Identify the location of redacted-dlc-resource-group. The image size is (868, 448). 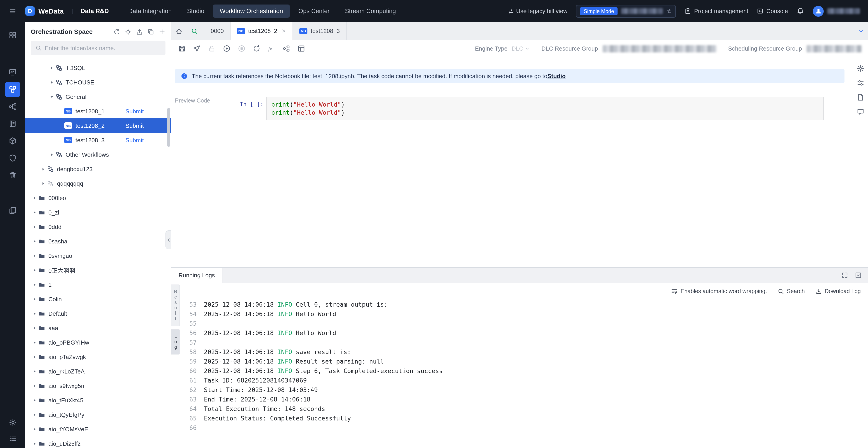
(659, 48).